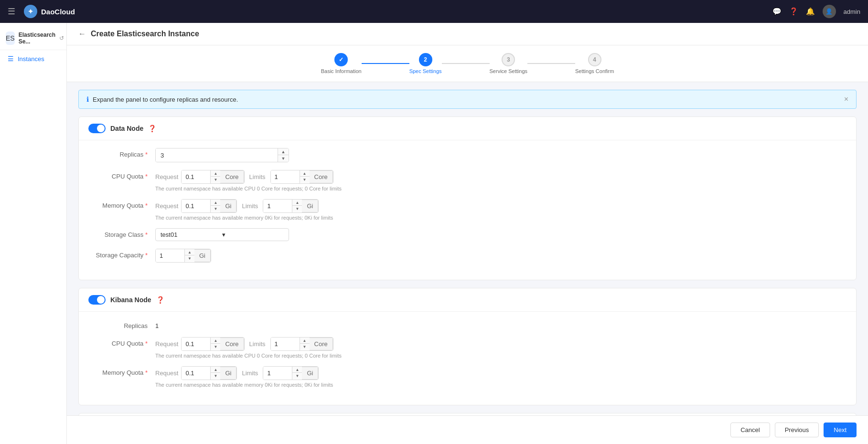 This screenshot has width=868, height=444. What do you see at coordinates (191, 235) in the screenshot?
I see `data-node-storage-class-value: test01` at bounding box center [191, 235].